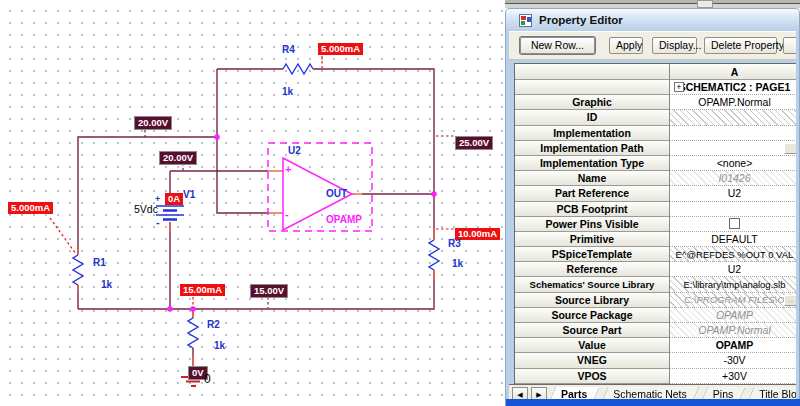 The width and height of the screenshot is (800, 406). Describe the element at coordinates (288, 92) in the screenshot. I see `part-val-r4: 1k` at that location.